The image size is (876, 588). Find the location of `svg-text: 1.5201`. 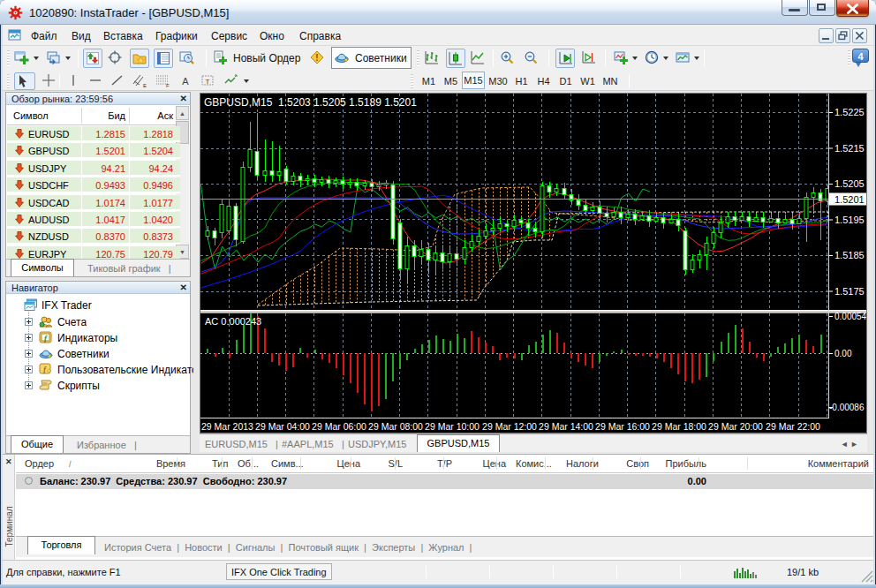

svg-text: 1.5201 is located at coordinates (850, 200).